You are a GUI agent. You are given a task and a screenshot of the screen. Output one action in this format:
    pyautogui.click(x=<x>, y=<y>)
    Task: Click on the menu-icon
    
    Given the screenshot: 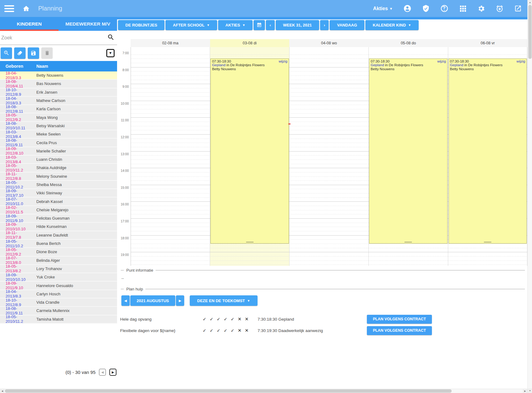 What is the action you would take?
    pyautogui.click(x=9, y=9)
    